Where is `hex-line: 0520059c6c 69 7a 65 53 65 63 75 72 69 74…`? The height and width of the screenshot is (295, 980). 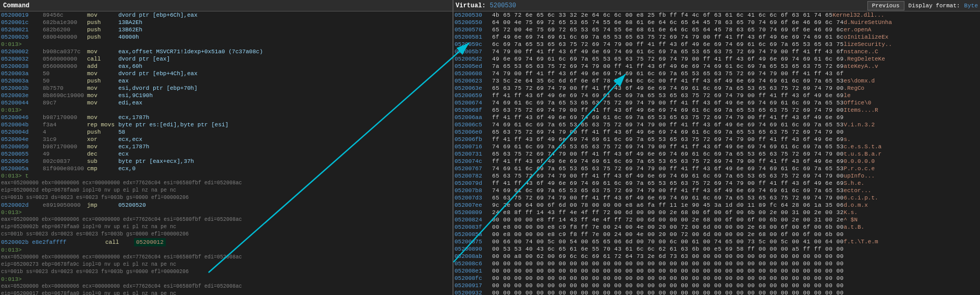
hex-line: 0520059c6c 69 7a 65 53 65 63 75 72 69 74… is located at coordinates (717, 44).